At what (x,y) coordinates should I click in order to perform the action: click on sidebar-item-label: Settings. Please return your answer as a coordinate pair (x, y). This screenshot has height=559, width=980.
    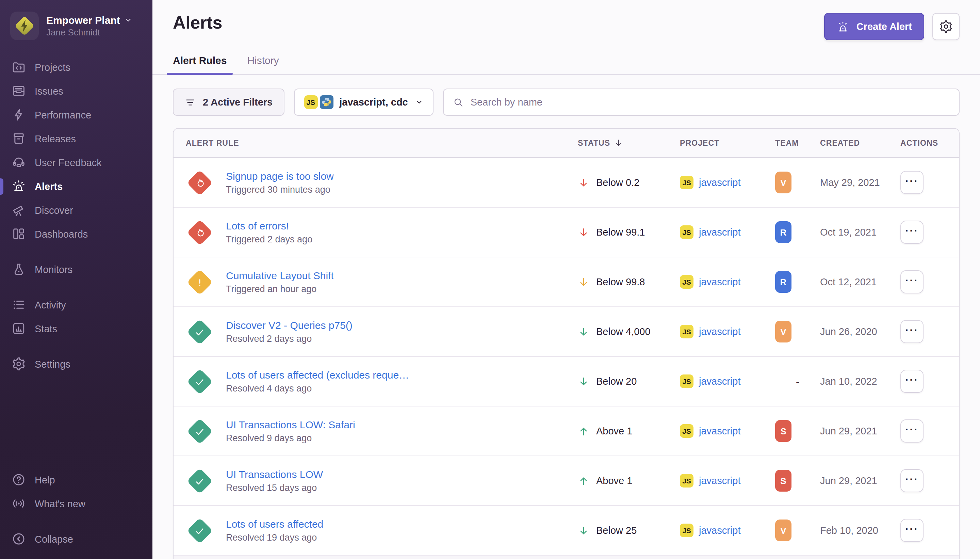
    Looking at the image, I should click on (53, 364).